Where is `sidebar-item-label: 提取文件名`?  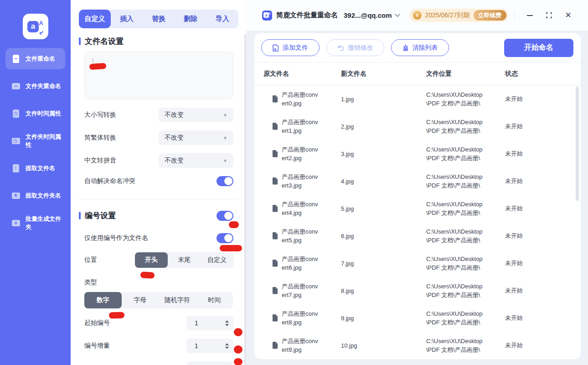 sidebar-item-label: 提取文件名 is located at coordinates (40, 168).